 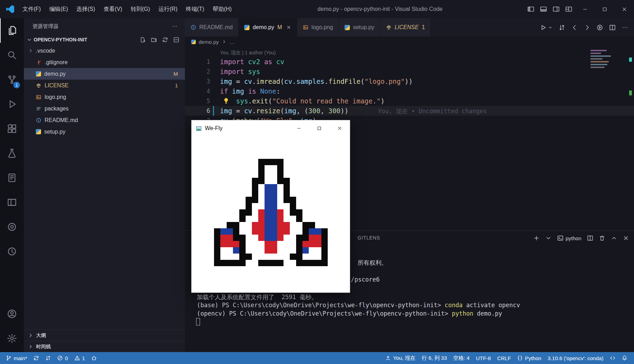 What do you see at coordinates (548, 238) in the screenshot?
I see `terminal-dropdown-icon` at bounding box center [548, 238].